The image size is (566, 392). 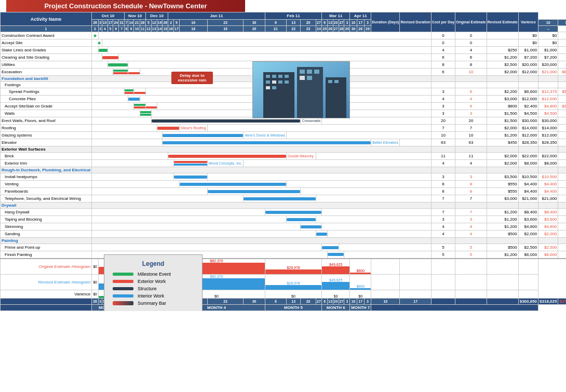 I want to click on month-mar: Mar 11, so click(x=336, y=16).